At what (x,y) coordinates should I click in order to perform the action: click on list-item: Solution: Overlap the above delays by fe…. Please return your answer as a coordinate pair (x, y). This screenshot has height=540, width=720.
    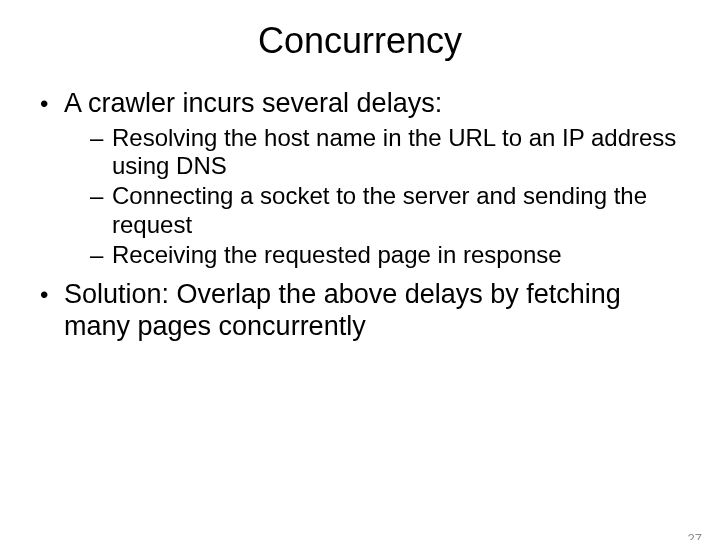
    Looking at the image, I should click on (360, 311).